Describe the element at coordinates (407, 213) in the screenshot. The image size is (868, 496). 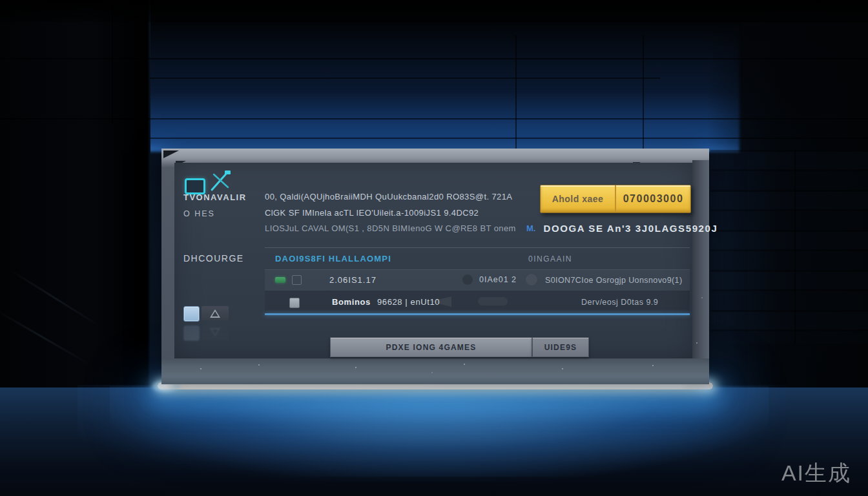
I see `description-text: 00, Qaldi(AQUjhoBraiiMDH QuUukcbanal2d0 …` at that location.